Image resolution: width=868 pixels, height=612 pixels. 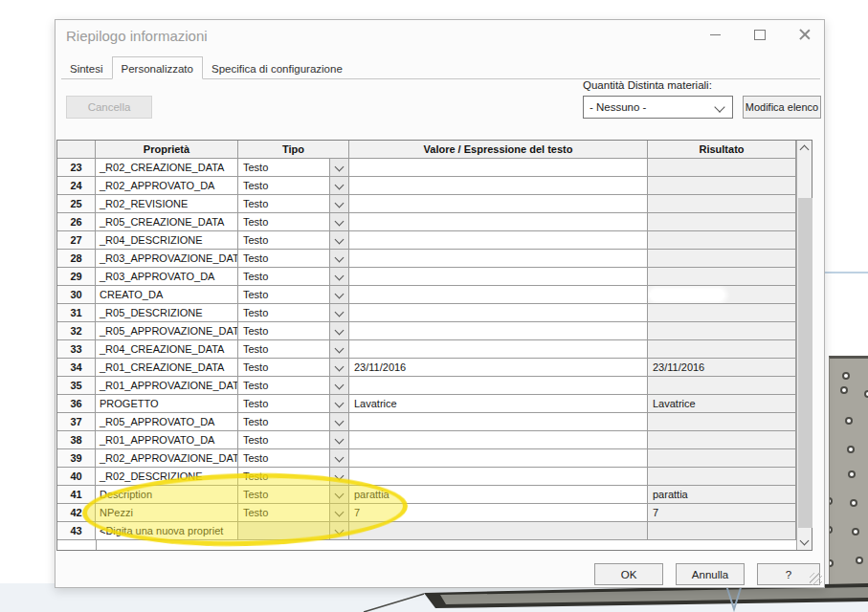 I want to click on property-name-cell: _R02_CREAZIONE_DATA, so click(x=167, y=168).